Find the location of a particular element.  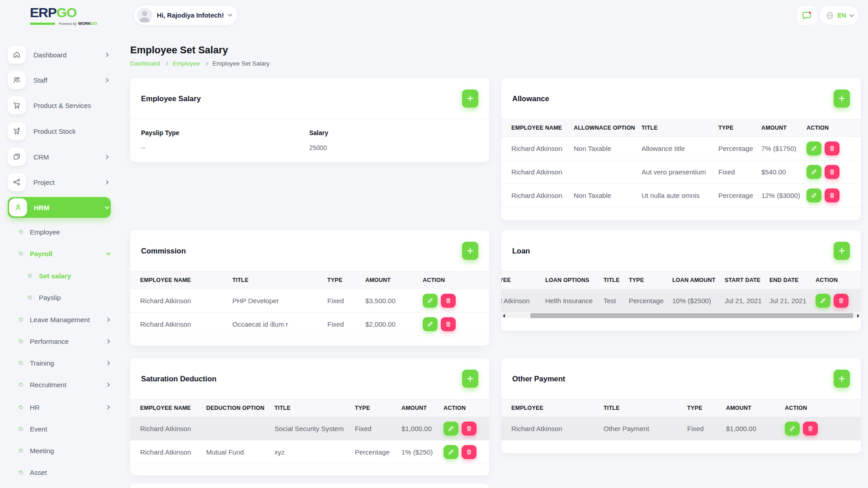

sidebar-subitem-employee: Employee is located at coordinates (64, 232).